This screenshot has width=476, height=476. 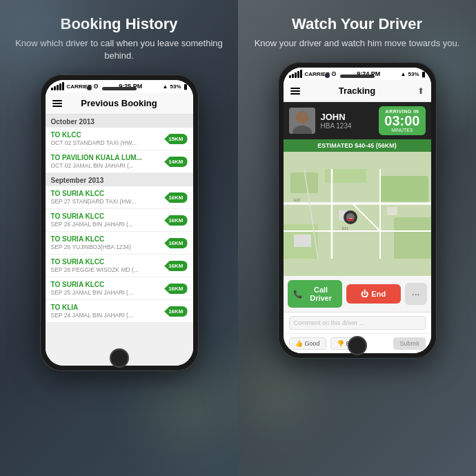 What do you see at coordinates (357, 214) in the screenshot?
I see `map-svg: E23 E11 🚗` at bounding box center [357, 214].